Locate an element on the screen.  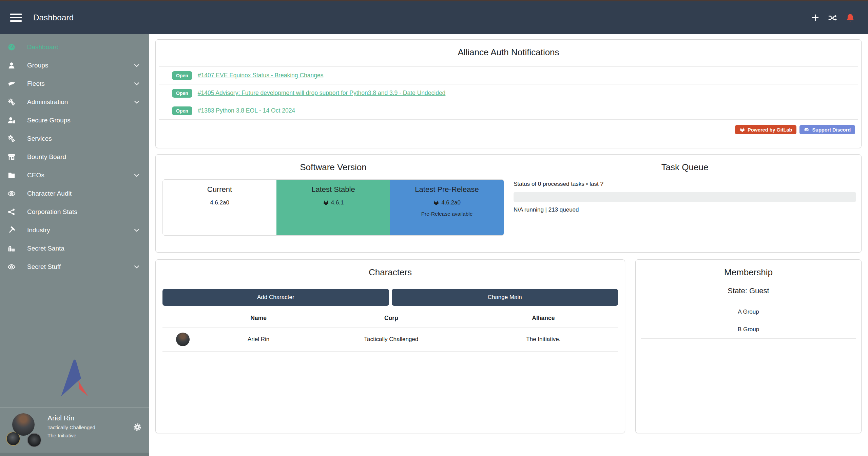
character-name: Ariel Rin is located at coordinates (258, 339).